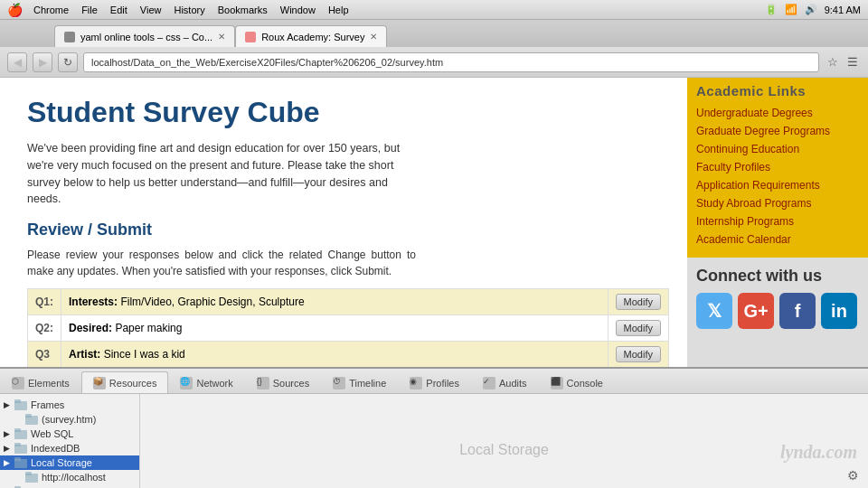  I want to click on linkedin-icon: in, so click(839, 311).